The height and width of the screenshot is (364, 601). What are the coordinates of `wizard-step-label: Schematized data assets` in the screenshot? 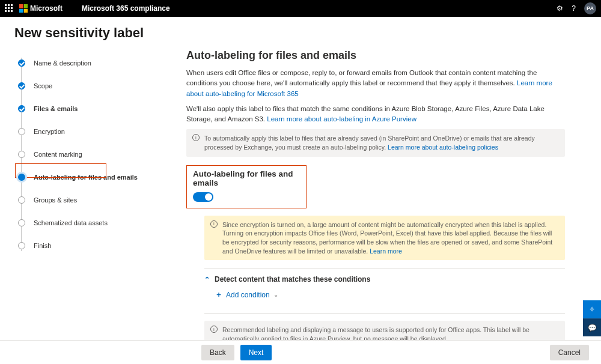 It's located at (71, 223).